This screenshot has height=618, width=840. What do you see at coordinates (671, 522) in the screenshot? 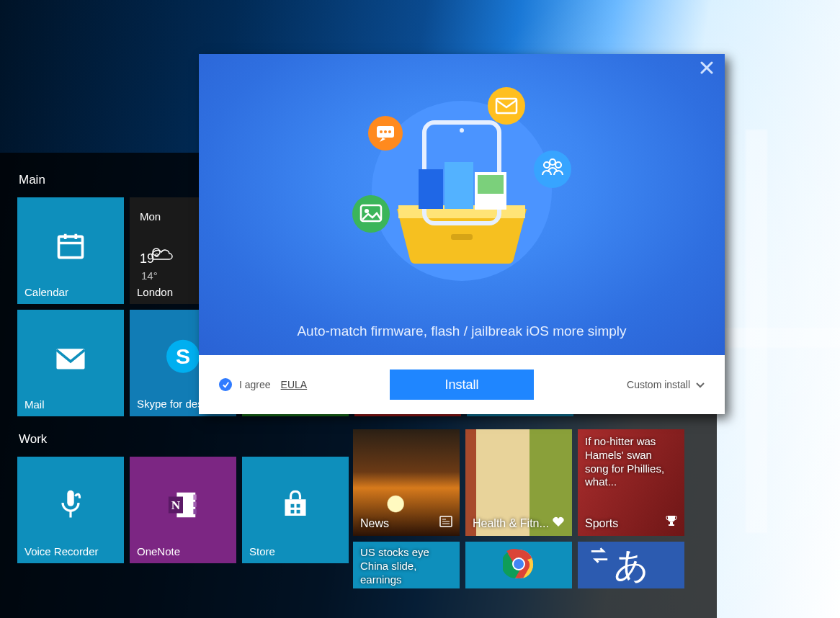
I see `trophy-icon` at bounding box center [671, 522].